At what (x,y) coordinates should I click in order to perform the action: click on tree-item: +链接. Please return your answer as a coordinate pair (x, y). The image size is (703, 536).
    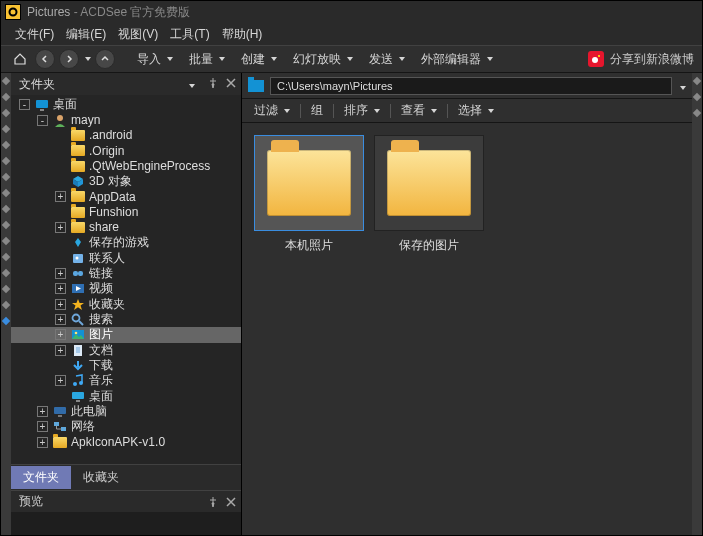
    Looking at the image, I should click on (126, 274).